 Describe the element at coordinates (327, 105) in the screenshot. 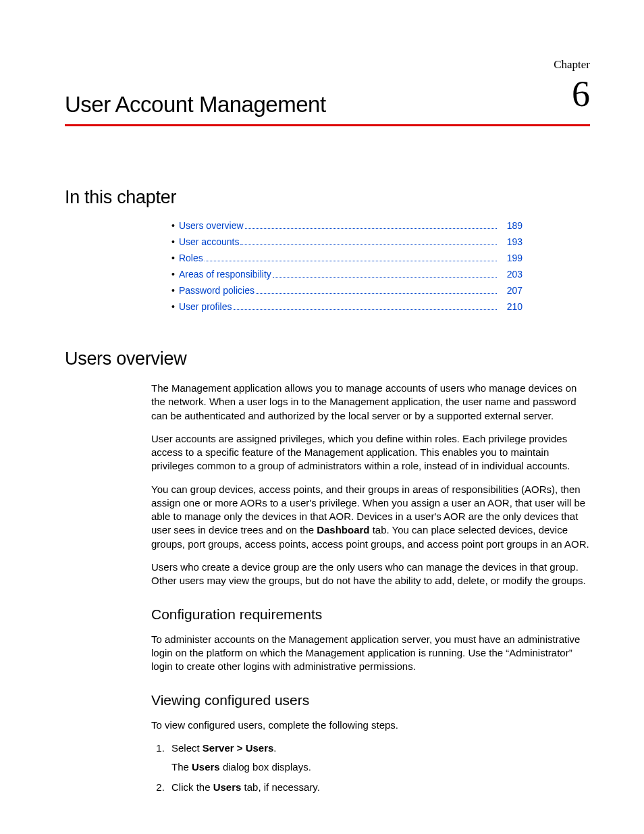

I see `chapter-title: User Account Management` at that location.